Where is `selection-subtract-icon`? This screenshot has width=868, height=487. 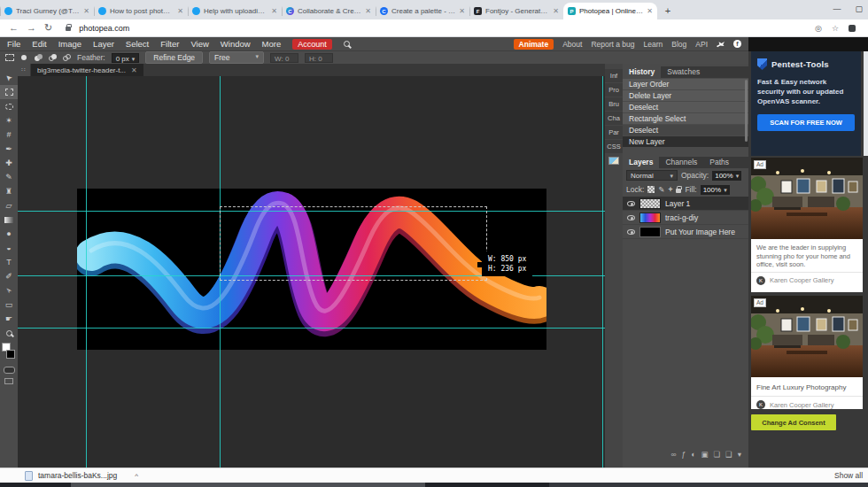 selection-subtract-icon is located at coordinates (53, 58).